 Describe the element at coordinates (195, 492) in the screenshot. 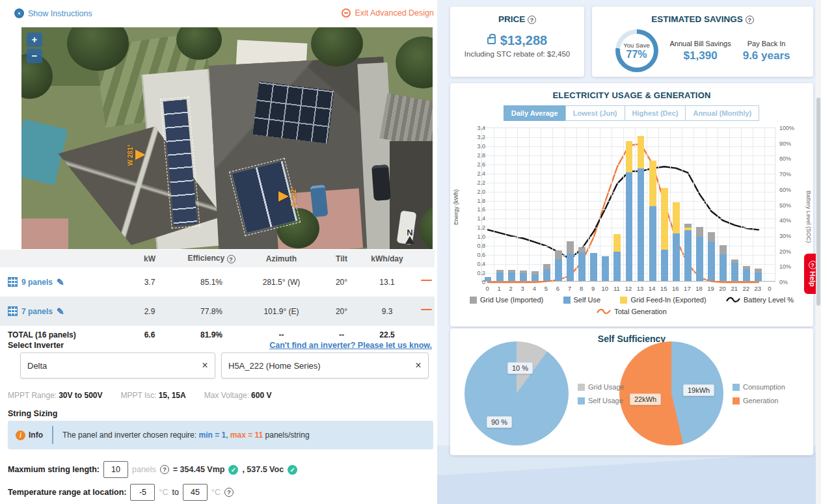

I see `temp-max-input` at that location.